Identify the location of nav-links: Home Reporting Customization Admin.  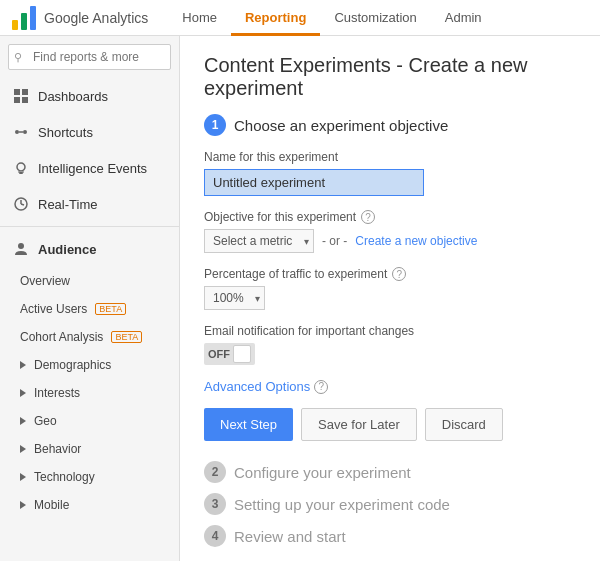
(379, 18).